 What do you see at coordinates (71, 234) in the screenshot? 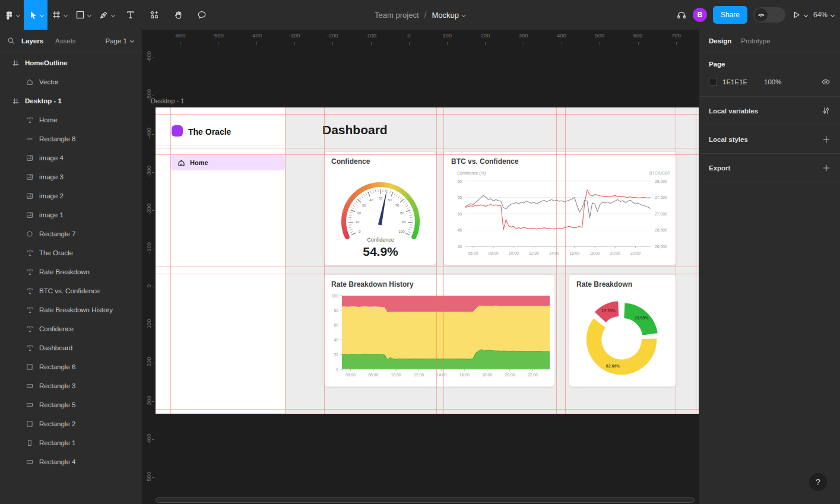
I see `layer-row: Rectangle 7` at bounding box center [71, 234].